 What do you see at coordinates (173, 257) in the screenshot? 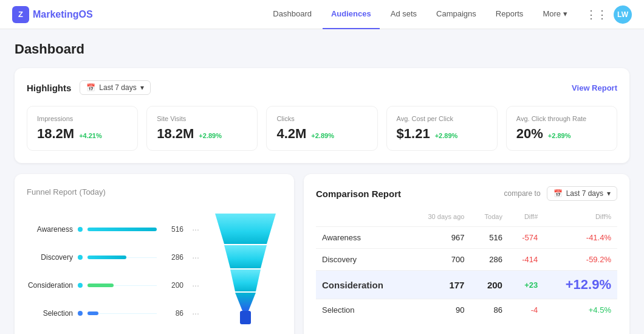
I see `funnel-count-discovery: 286` at bounding box center [173, 257].